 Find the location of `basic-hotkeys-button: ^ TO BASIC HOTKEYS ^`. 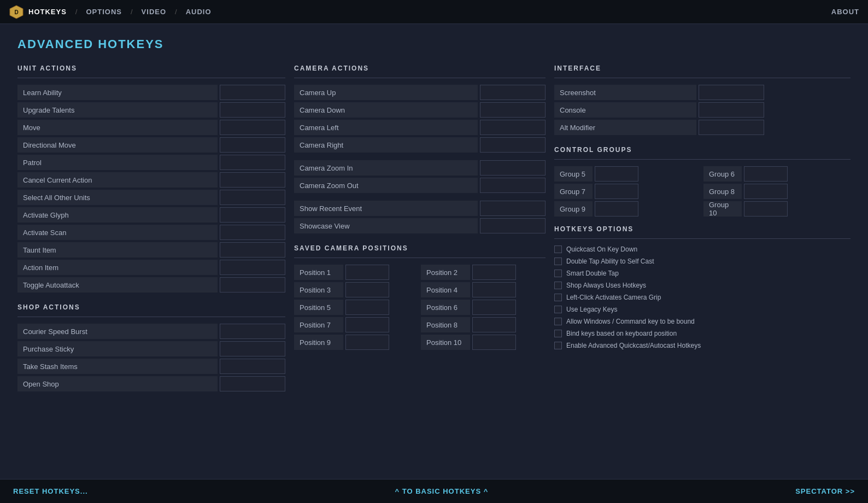

basic-hotkeys-button: ^ TO BASIC HOTKEYS ^ is located at coordinates (442, 491).